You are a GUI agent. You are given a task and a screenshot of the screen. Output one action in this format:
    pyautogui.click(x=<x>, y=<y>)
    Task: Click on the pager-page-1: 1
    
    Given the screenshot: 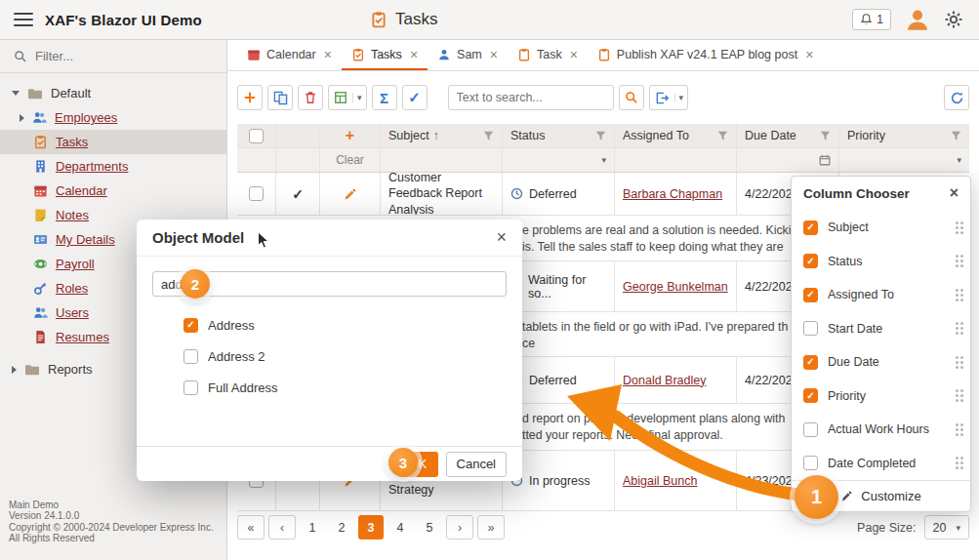 What is the action you would take?
    pyautogui.click(x=312, y=527)
    